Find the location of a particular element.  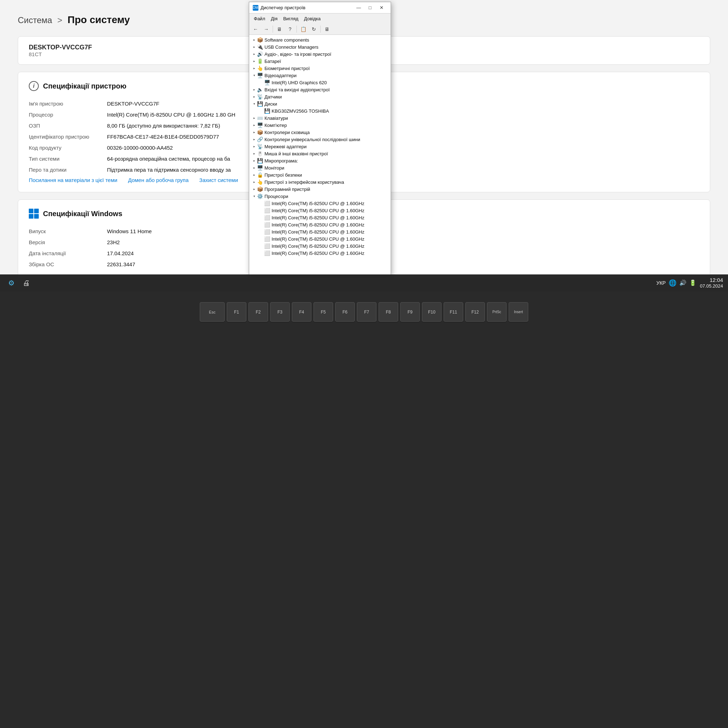

tree-item: ▸ 🔊 Аудіо-, відео- та ігрові пристрої is located at coordinates (320, 54).